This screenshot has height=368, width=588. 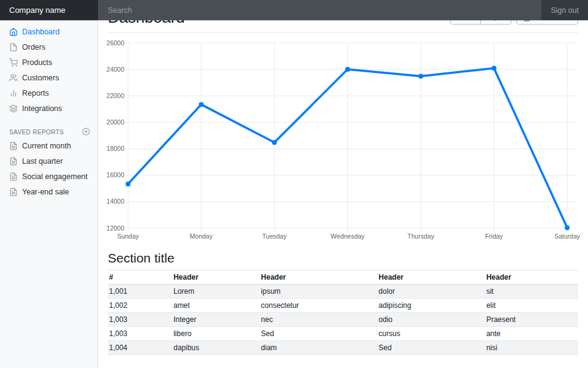 I want to click on layers-icon, so click(x=13, y=109).